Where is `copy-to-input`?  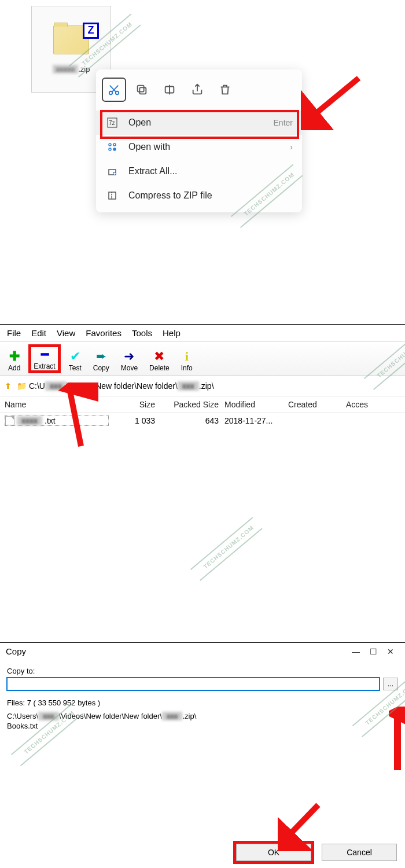 copy-to-input is located at coordinates (193, 684).